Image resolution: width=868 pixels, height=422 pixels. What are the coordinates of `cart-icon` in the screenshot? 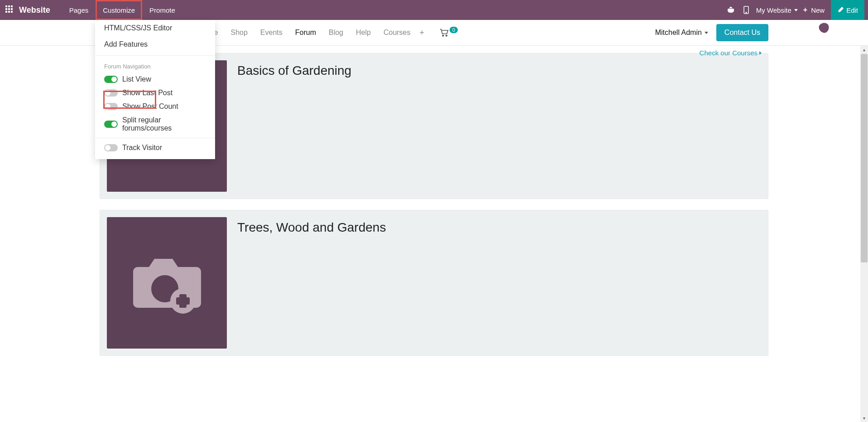 It's located at (444, 33).